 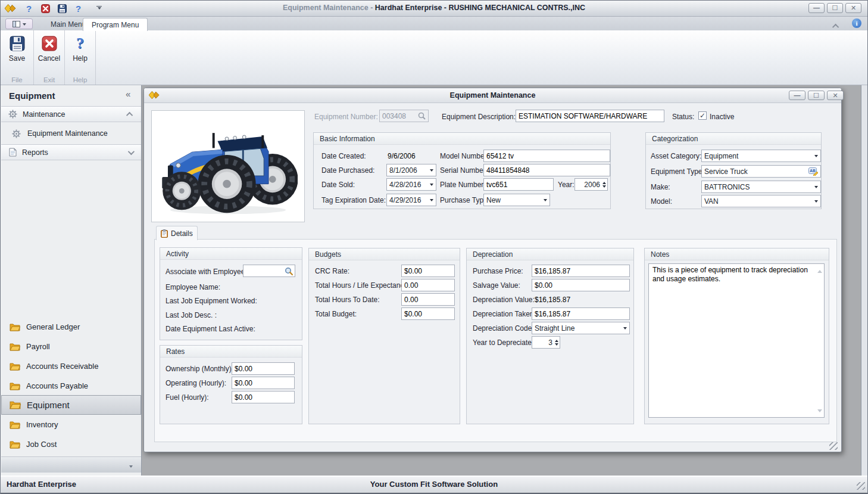 What do you see at coordinates (80, 49) in the screenshot?
I see `help-button: ? Help` at bounding box center [80, 49].